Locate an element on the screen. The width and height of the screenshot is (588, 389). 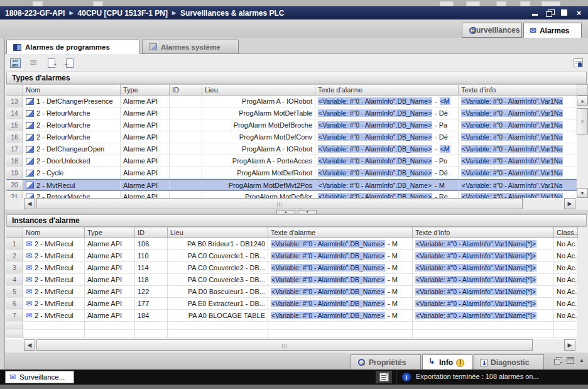
tab-info: Info i is located at coordinates (447, 362).